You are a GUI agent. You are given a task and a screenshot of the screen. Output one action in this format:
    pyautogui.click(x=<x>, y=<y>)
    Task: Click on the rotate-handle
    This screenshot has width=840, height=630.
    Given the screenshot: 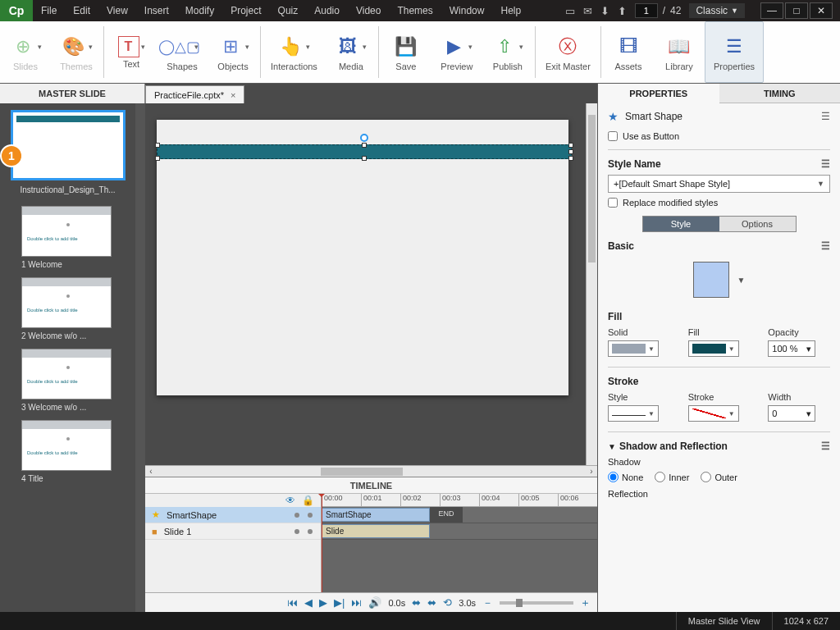 What is the action you would take?
    pyautogui.click(x=364, y=138)
    